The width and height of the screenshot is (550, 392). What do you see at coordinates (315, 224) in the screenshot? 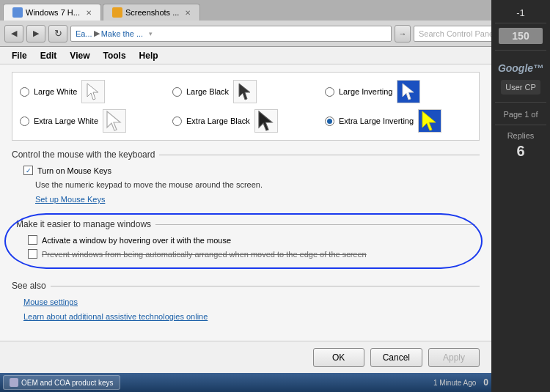
I see `manage-section-line` at bounding box center [315, 224].